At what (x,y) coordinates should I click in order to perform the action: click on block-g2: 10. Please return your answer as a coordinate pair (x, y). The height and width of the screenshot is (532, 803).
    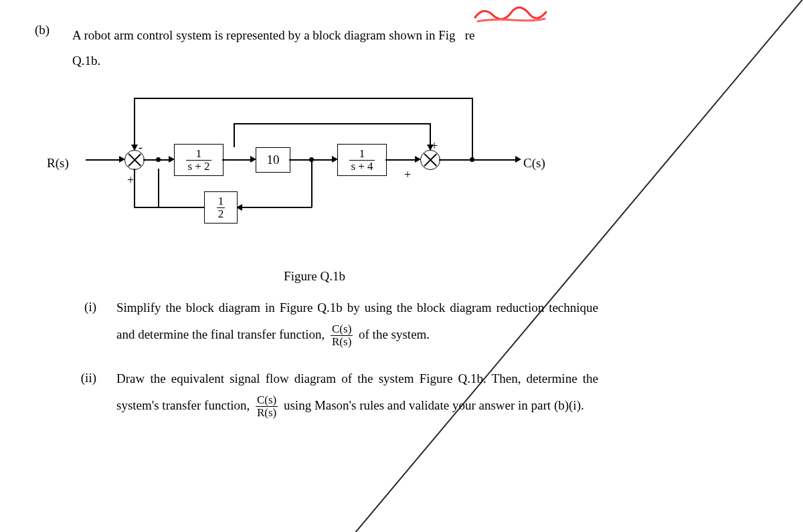
    Looking at the image, I should click on (273, 160).